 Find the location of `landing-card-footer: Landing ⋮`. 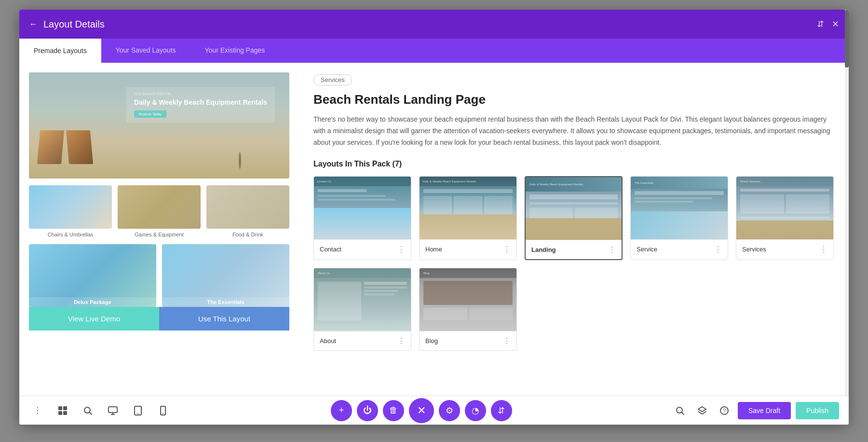

landing-card-footer: Landing ⋮ is located at coordinates (574, 249).